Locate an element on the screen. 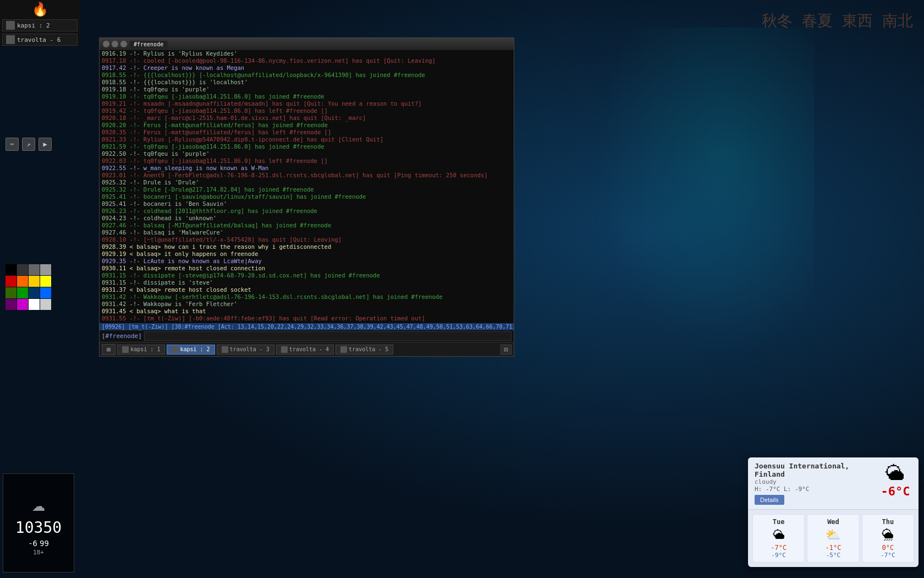  irc-line: 0929.19 < balsaq> it only happens on fre… is located at coordinates (307, 254).